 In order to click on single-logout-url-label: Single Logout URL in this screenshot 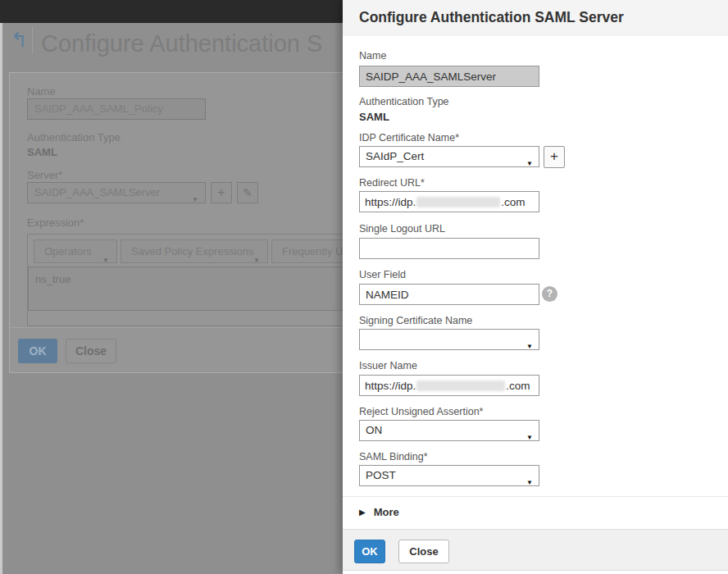, I will do `click(402, 229)`.